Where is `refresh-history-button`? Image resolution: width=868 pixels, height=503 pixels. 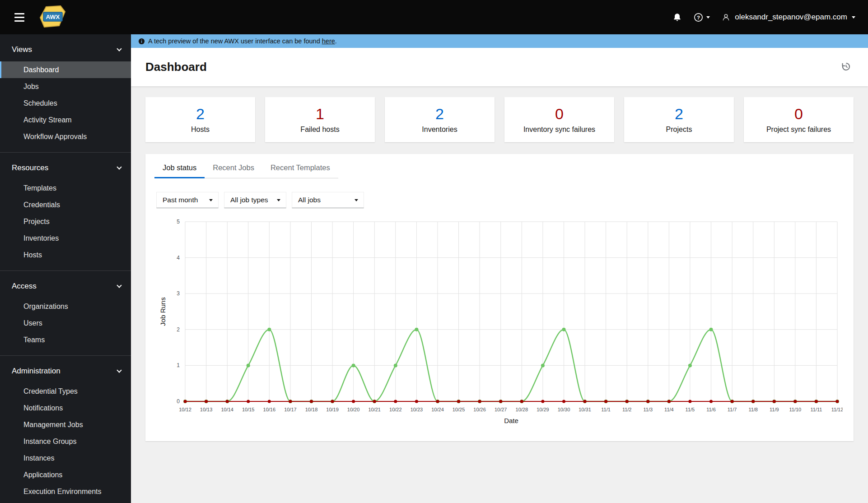
refresh-history-button is located at coordinates (846, 67).